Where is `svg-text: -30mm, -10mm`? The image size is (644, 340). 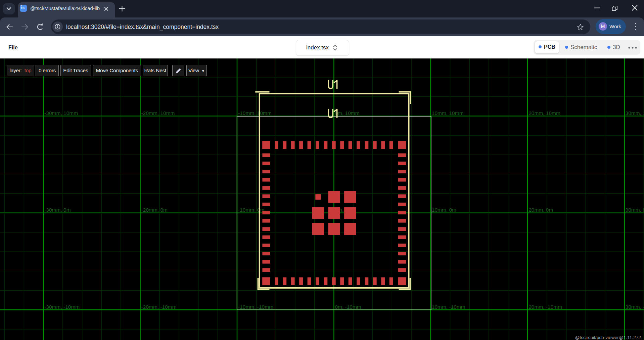 svg-text: -30mm, -10mm is located at coordinates (62, 307).